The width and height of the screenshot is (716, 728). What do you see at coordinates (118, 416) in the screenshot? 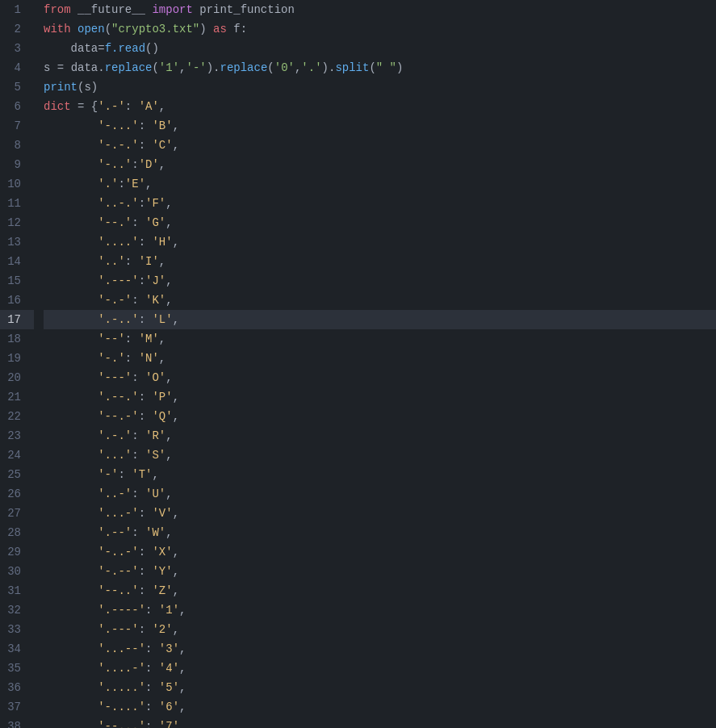
I see `token: '--.-'` at bounding box center [118, 416].